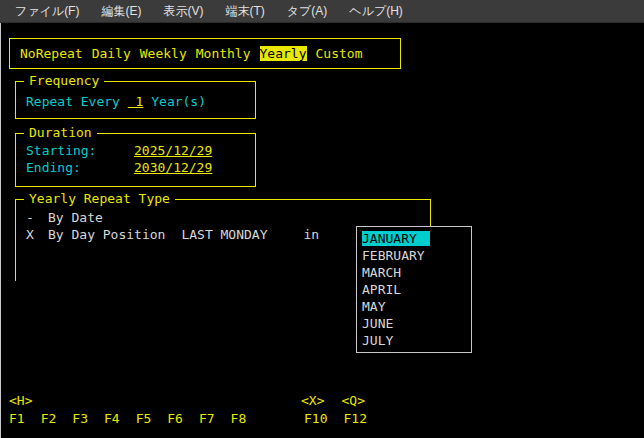 The image size is (644, 438). I want to click on menu-terminal: 端末(T), so click(244, 12).